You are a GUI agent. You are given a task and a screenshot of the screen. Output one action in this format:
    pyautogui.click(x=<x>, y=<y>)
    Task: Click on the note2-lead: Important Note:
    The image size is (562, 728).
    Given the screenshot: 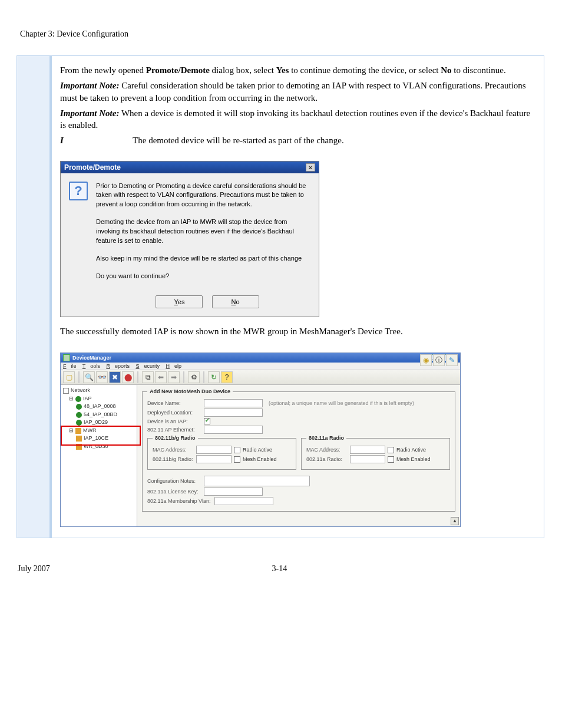 What is the action you would take?
    pyautogui.click(x=90, y=113)
    